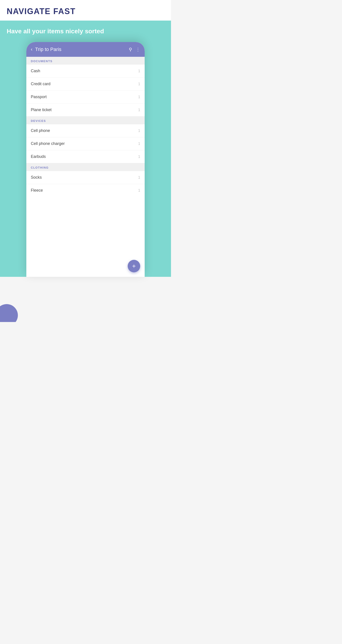 This screenshot has height=644, width=342. I want to click on section-header-clothing: CLOTHING, so click(85, 167).